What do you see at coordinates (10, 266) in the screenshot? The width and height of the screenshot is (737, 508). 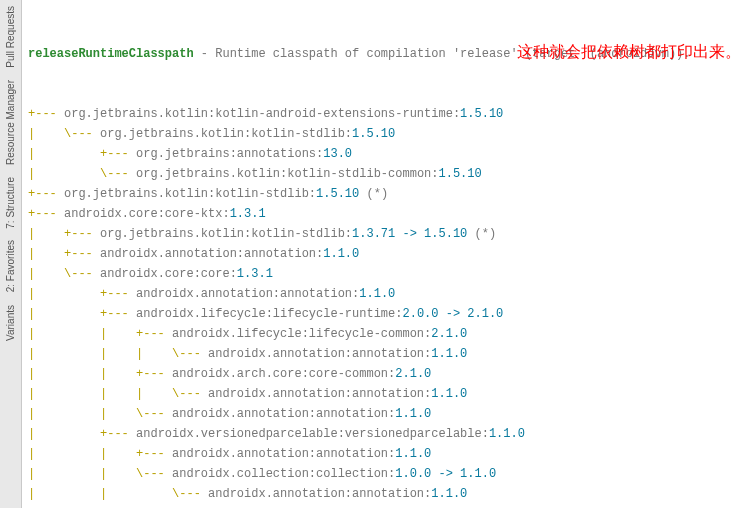 I see `side-tab-favorites: 2: Favorites` at bounding box center [10, 266].